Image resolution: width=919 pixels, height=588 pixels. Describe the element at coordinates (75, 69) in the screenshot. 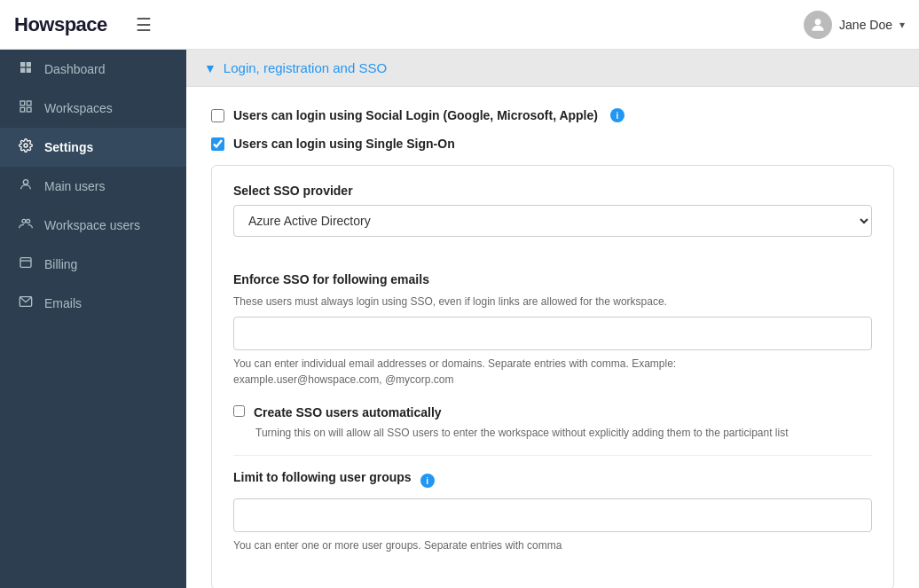

I see `sidebar-label-dashboard: Dashboard` at that location.